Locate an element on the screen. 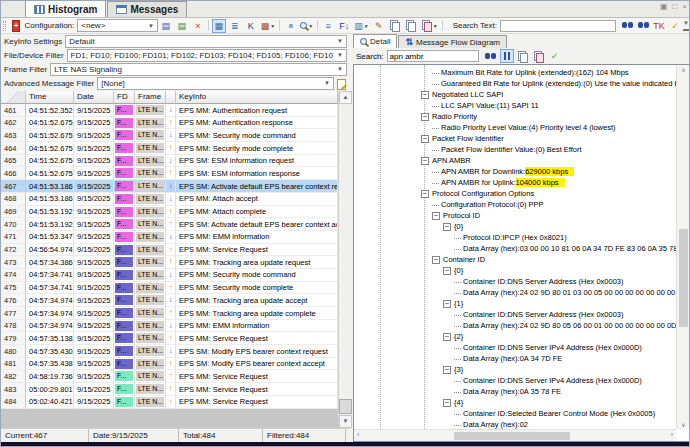  tree-item: −{2} is located at coordinates (515, 336).